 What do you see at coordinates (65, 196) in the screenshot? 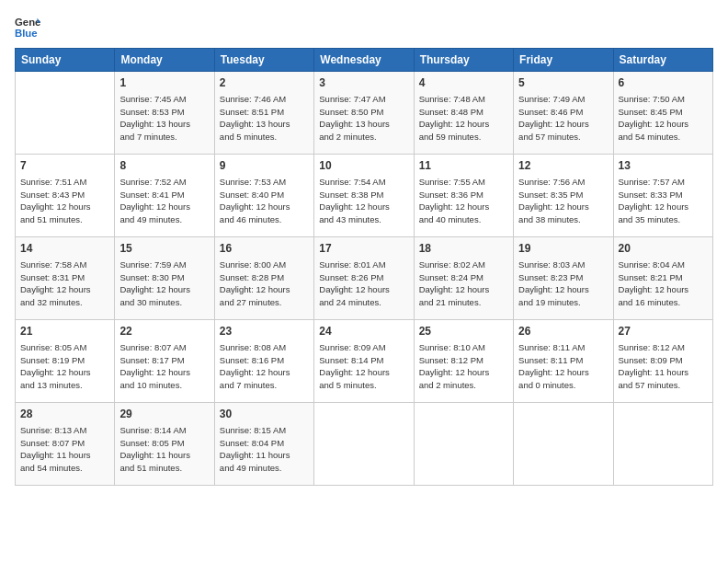
I see `calendar-cell: 7Sunrise: 7:51 AM Sunset: 8:43 PM Daylig…` at bounding box center [65, 196].